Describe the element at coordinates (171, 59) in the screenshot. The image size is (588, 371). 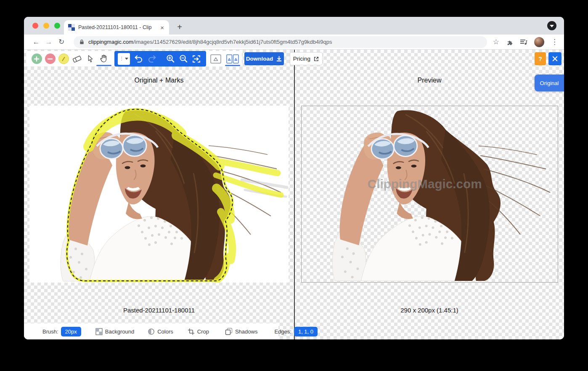
I see `zoom-in-button` at that location.